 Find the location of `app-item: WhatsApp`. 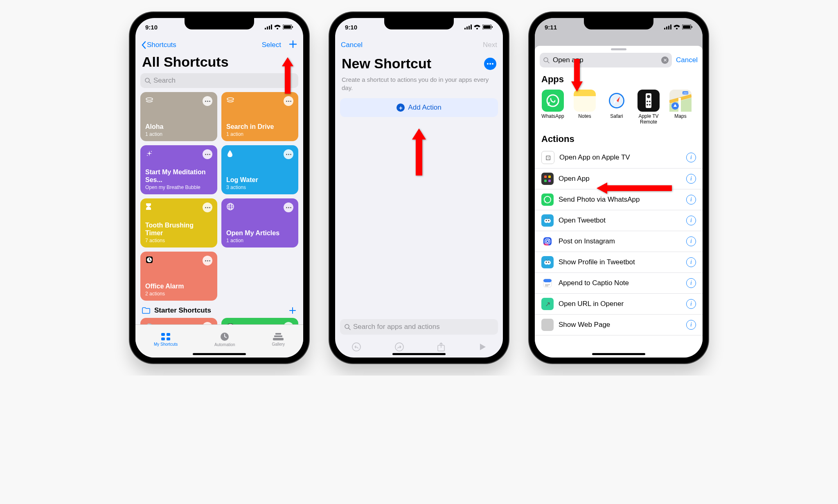

app-item: WhatsApp is located at coordinates (553, 107).